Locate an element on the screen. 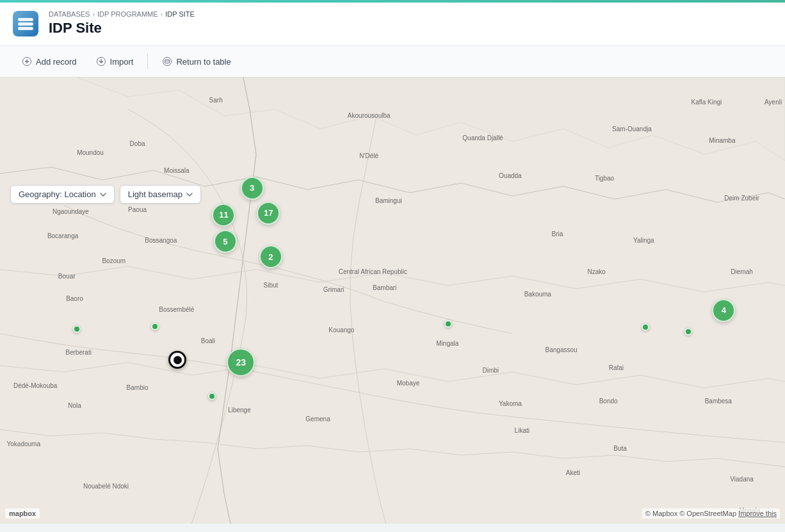 This screenshot has height=532, width=785. add-record-button: Add record is located at coordinates (49, 61).